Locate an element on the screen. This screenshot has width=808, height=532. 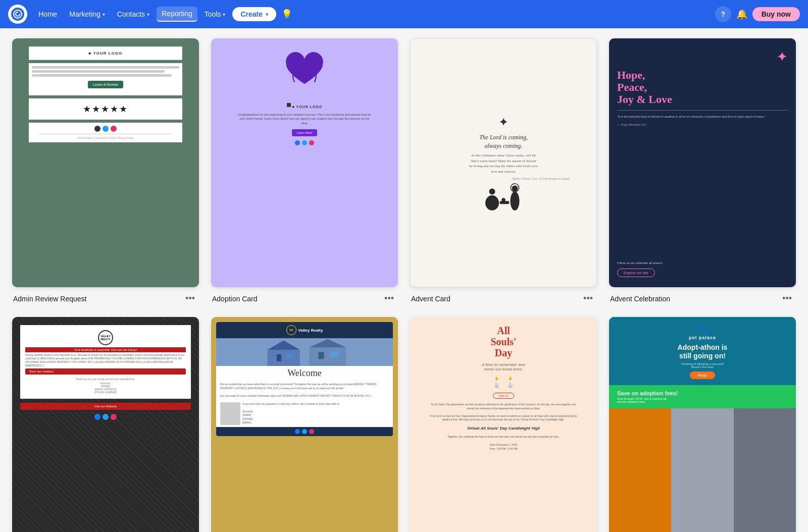
buy-now-button: Buy now is located at coordinates (776, 14).